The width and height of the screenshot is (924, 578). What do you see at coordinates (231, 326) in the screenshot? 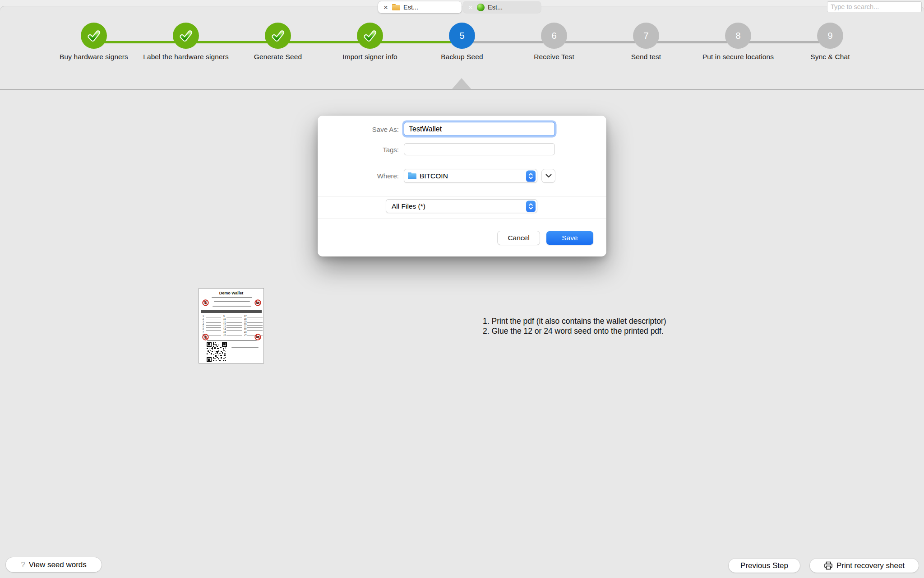
I see `pdf-preview: Demo Wallet 12345678 910111213141516 171…` at bounding box center [231, 326].